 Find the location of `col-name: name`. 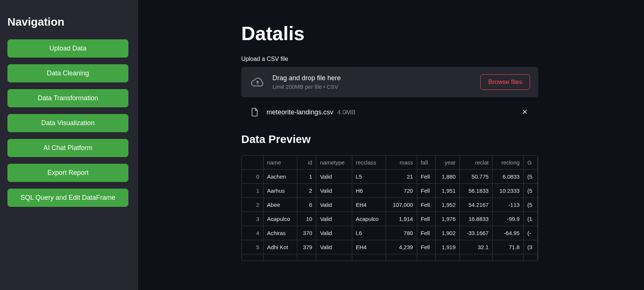

col-name: name is located at coordinates (280, 163).